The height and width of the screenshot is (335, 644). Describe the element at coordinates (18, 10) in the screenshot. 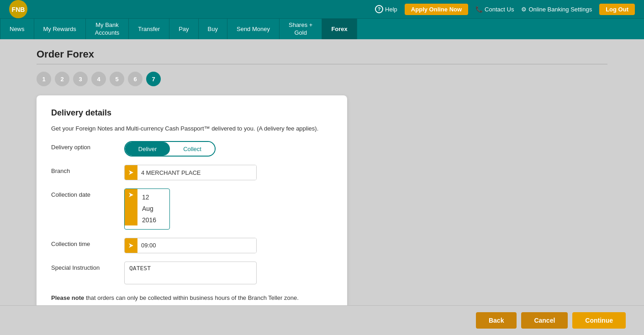

I see `svg-text: FNB` at that location.